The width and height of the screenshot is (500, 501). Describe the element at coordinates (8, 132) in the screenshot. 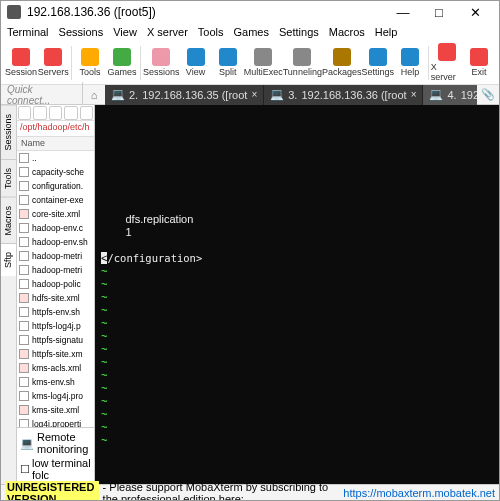

I see `vtab-sessions: Sessions` at that location.